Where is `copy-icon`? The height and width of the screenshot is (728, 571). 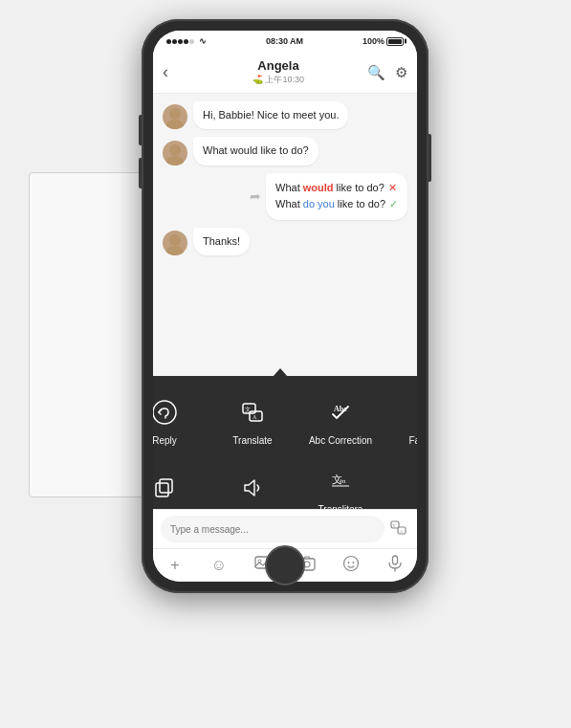
copy-icon is located at coordinates (167, 488).